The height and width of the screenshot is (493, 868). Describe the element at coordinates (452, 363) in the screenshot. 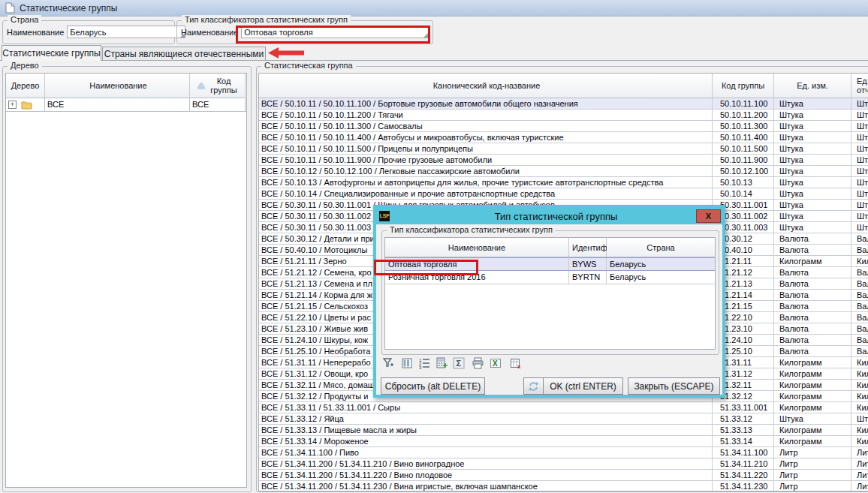

I see `dialog-toolbar: 123 Σ X x` at that location.